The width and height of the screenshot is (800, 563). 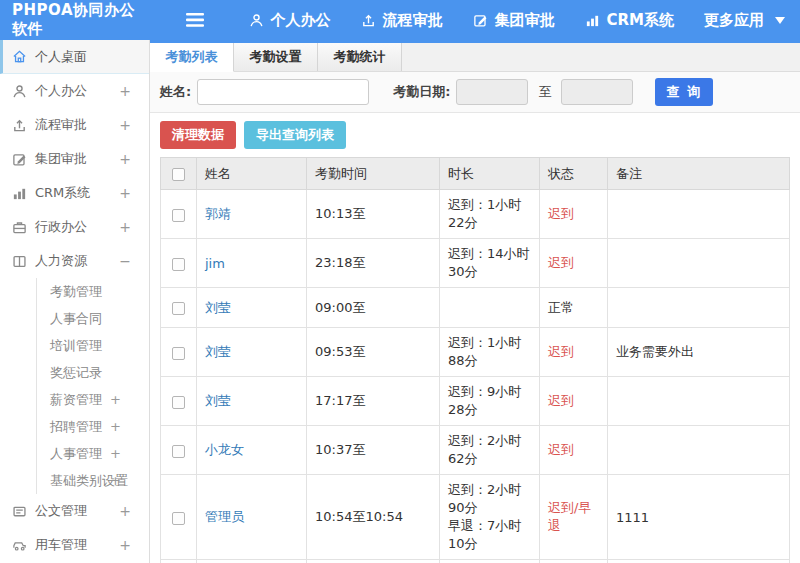 What do you see at coordinates (92, 454) in the screenshot?
I see `sidebar-subitem: 人事管理+` at bounding box center [92, 454].